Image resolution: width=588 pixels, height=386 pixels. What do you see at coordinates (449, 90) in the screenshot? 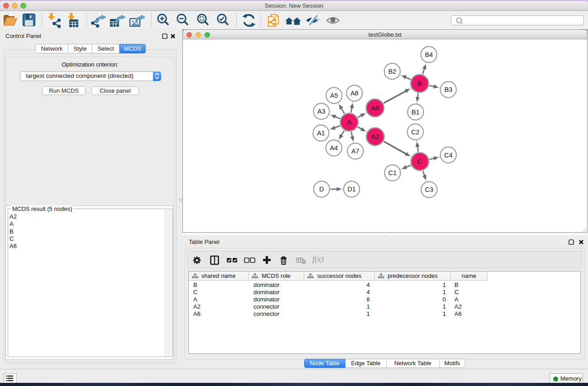
I see `svg-text: B3` at bounding box center [449, 90].